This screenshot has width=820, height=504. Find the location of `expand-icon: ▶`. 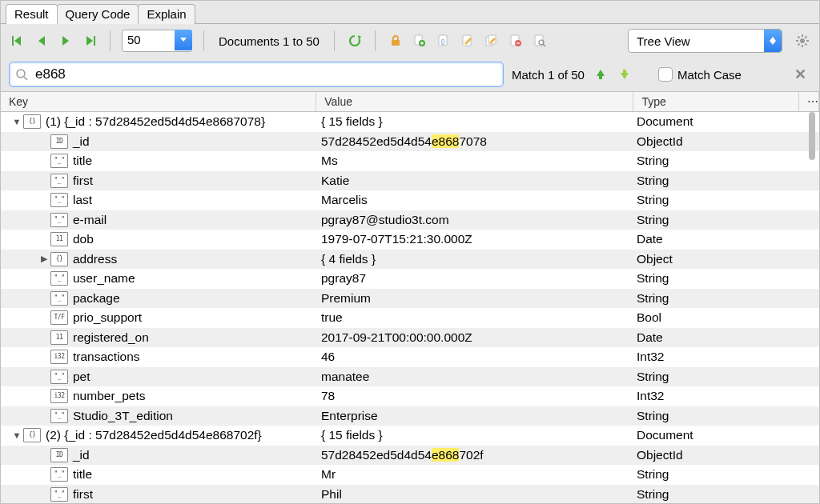

expand-icon: ▶ is located at coordinates (44, 259).